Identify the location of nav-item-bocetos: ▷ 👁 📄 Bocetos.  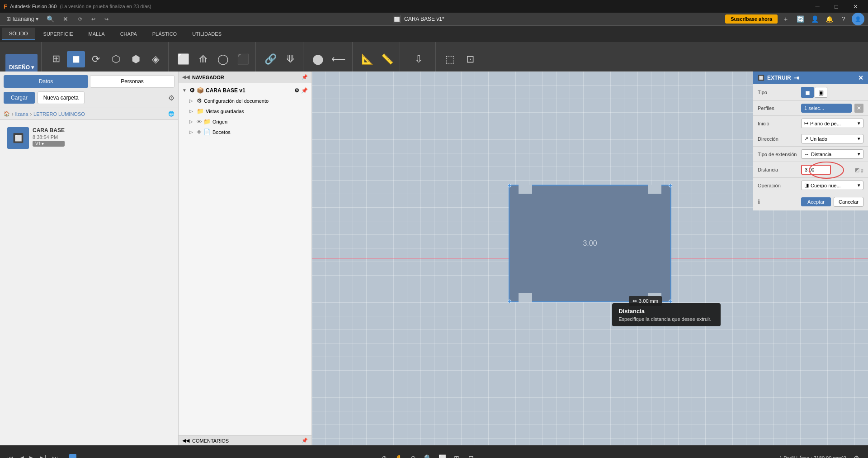
(245, 132).